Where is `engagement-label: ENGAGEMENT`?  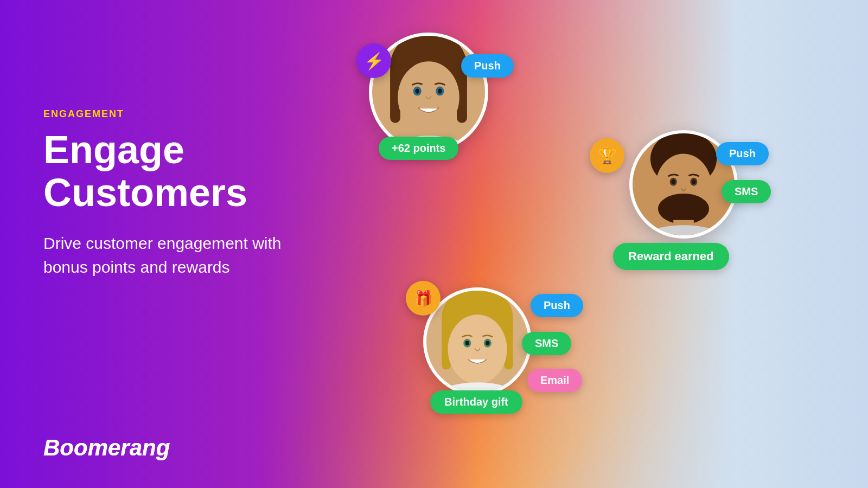 engagement-label: ENGAGEMENT is located at coordinates (174, 114).